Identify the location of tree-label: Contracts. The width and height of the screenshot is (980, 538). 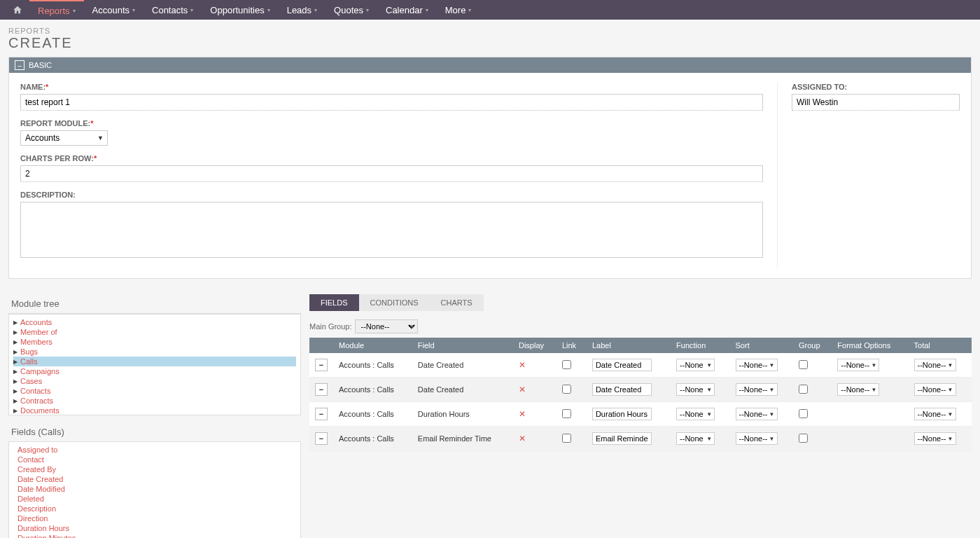
(36, 401).